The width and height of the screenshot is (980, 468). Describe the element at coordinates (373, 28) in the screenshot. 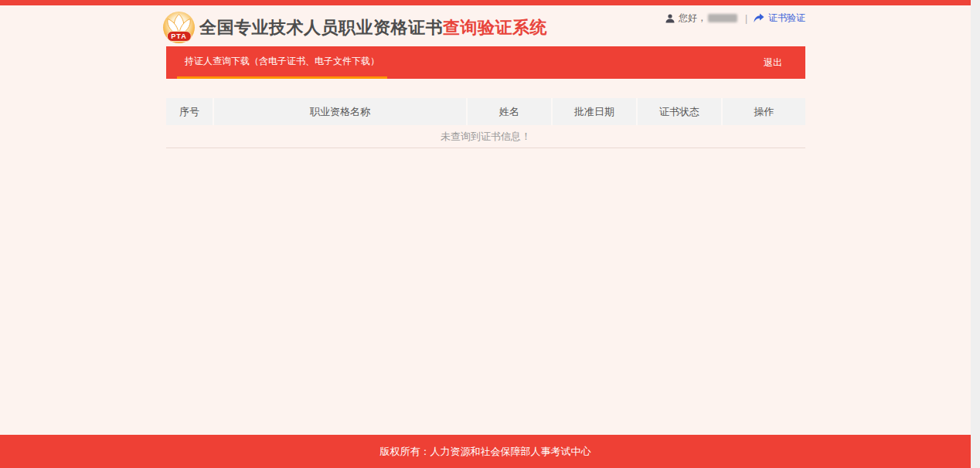

I see `page-title: 全国专业技术人员职业资格证书查询验证系统` at that location.